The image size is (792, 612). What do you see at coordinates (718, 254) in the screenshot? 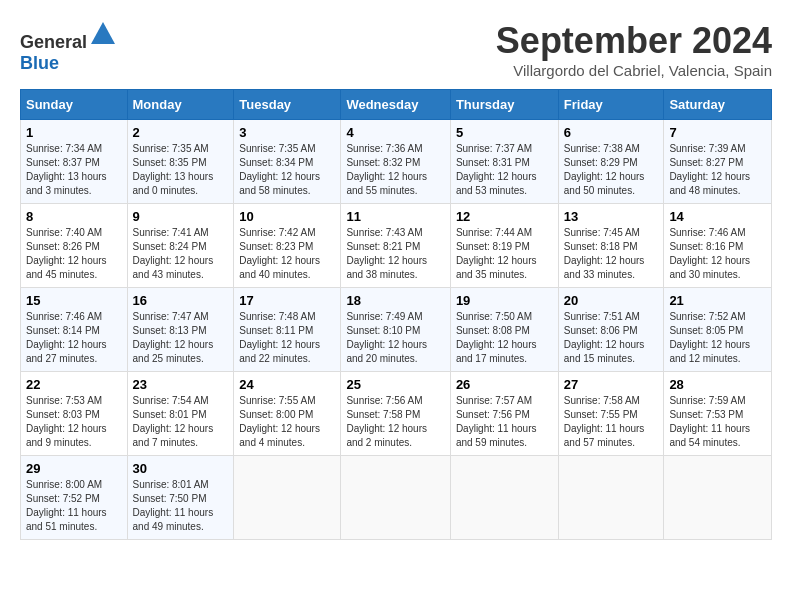
I see `day-info-14: Sunrise: 7:46 AM Sunset: 8:16 PM Dayligh…` at bounding box center [718, 254].